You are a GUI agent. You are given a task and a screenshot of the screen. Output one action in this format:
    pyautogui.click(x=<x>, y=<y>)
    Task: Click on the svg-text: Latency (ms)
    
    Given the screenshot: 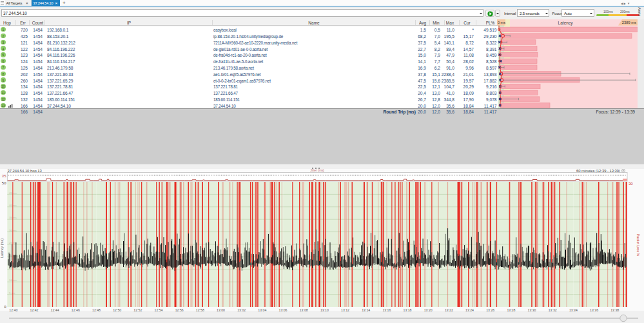 What is the action you would take?
    pyautogui.click(x=2, y=248)
    